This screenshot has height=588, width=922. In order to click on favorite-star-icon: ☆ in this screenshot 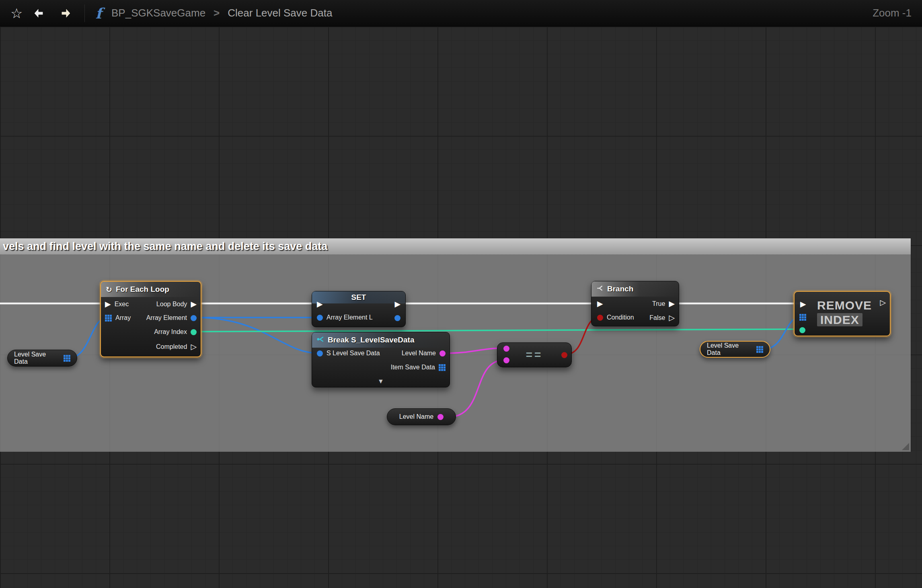, I will do `click(16, 13)`.